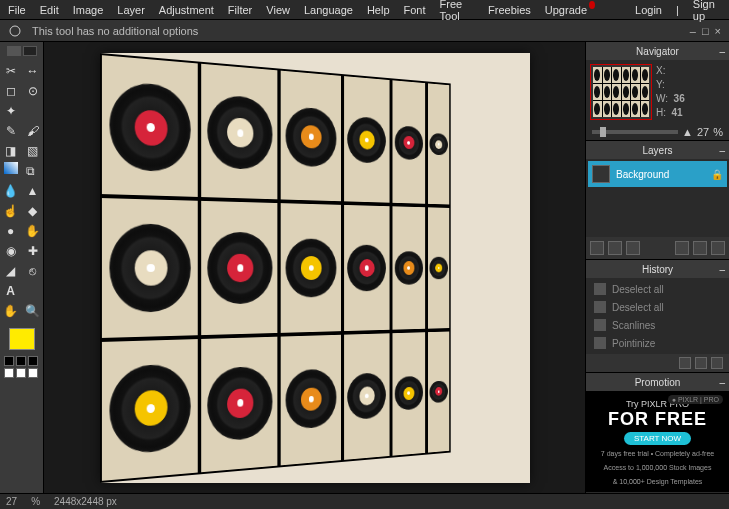  What do you see at coordinates (701, 363) in the screenshot?
I see `history-redo-icon` at bounding box center [701, 363].